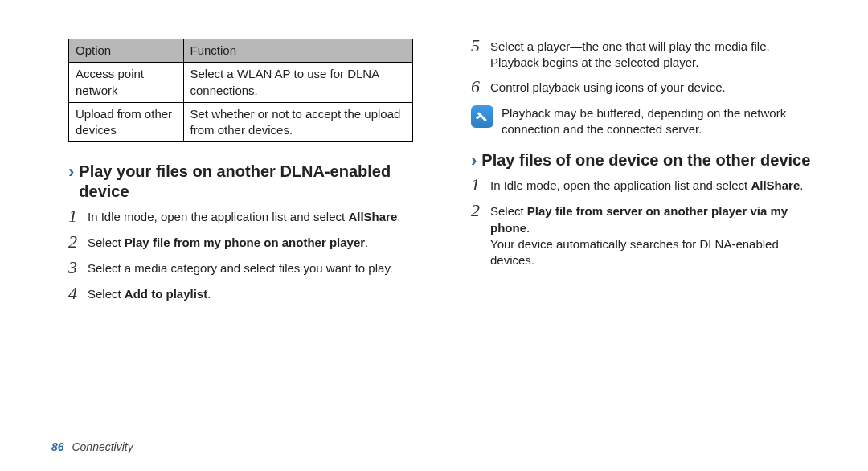 This screenshot has height=471, width=868. I want to click on step-body: Select a media category and select files…, so click(240, 268).